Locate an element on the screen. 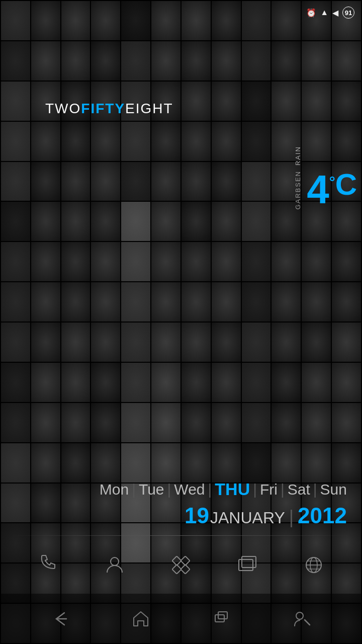 The image size is (362, 644). status-bar: ⏰ ▲ ◀ 91 is located at coordinates (181, 13).